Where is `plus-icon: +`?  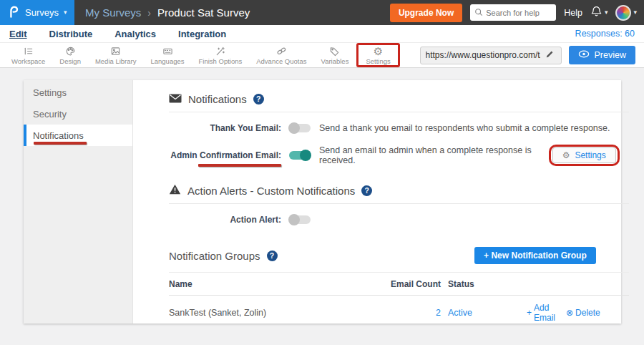 plus-icon: + is located at coordinates (530, 313).